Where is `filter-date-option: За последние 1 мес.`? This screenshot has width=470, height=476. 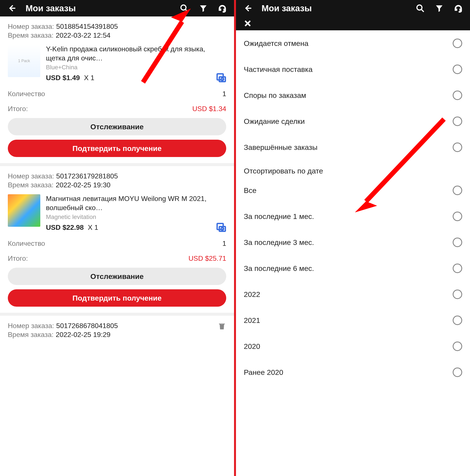 filter-date-option: За последние 1 мес. is located at coordinates (353, 216).